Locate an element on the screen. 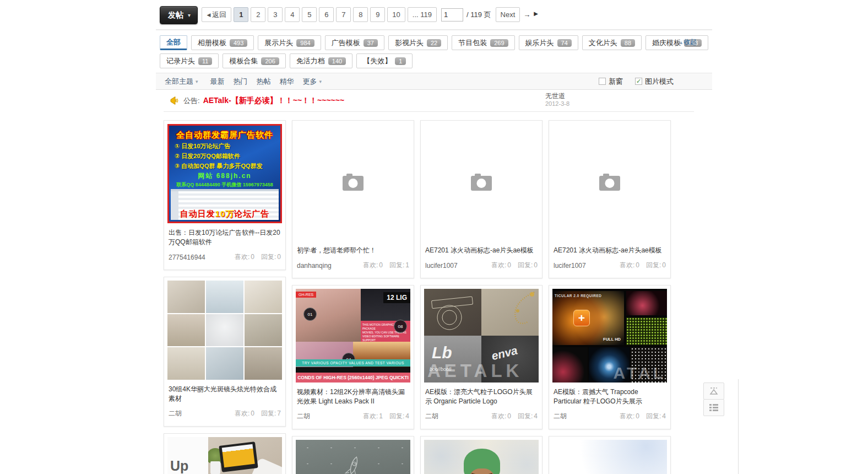  thread-thumbnail-trapcode: TICULAR 2.0 REQUIRED + FULL HD ATAL is located at coordinates (610, 336).